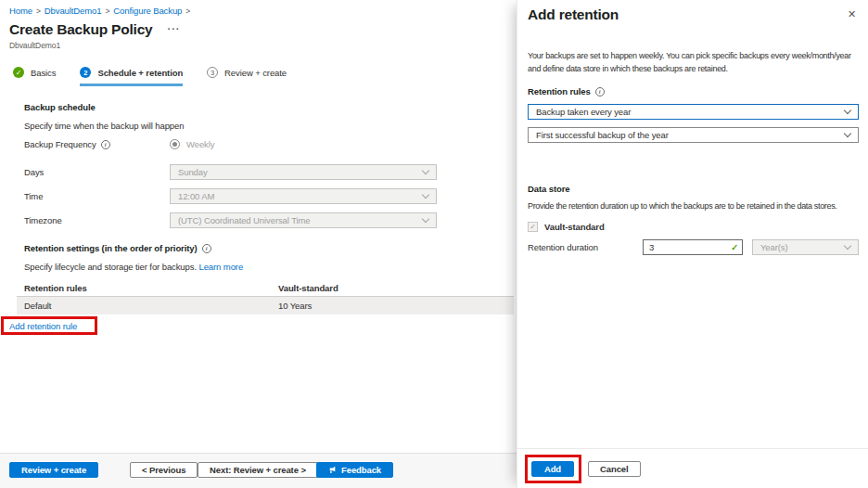  Describe the element at coordinates (147, 288) in the screenshot. I see `column-retention-rules: Retention rules` at that location.